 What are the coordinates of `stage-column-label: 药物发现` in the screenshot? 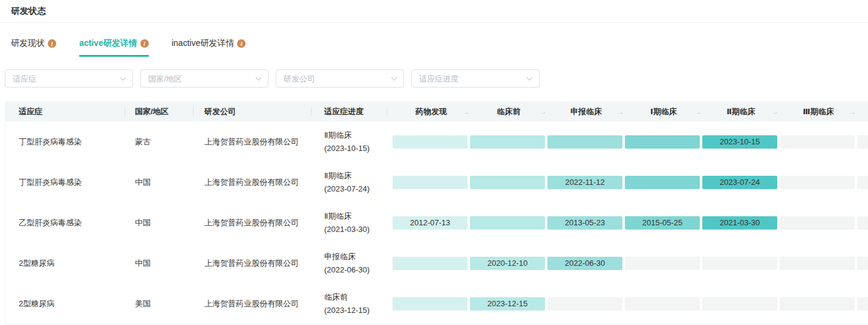 It's located at (431, 112).